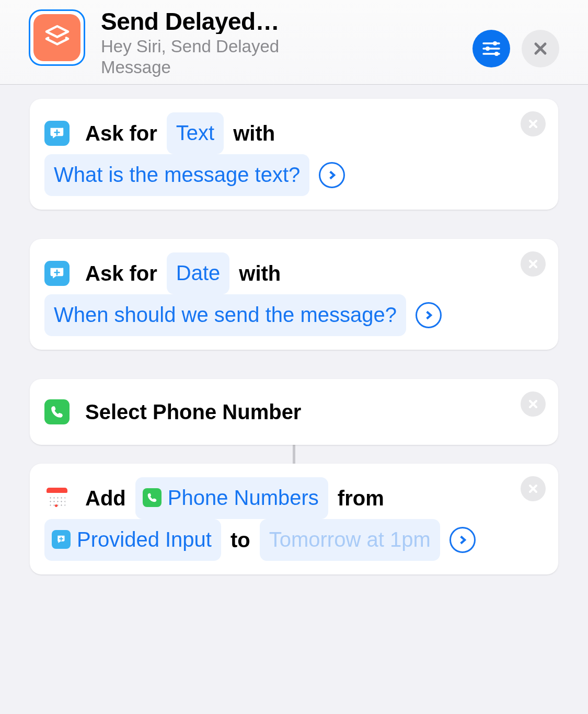 The height and width of the screenshot is (714, 588). Describe the element at coordinates (294, 42) in the screenshot. I see `header-bar: Send Delayed… Hey Siri, Send Delayed Mes…` at that location.